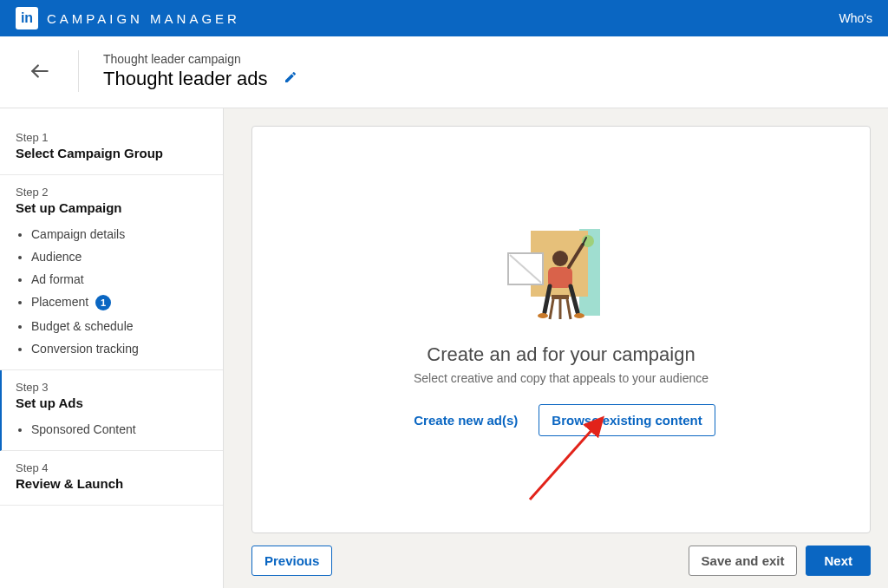  Describe the element at coordinates (111, 411) in the screenshot. I see `sidebar-step-3: Step 3 Set up Ads Sponsored Content` at that location.